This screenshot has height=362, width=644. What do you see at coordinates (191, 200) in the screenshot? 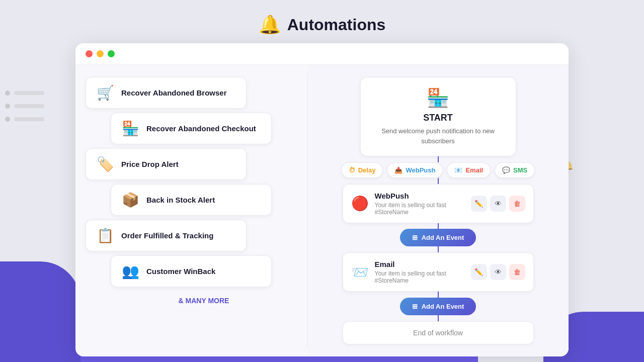
I see `card-wrapper-back-in-stock: 📦 Back in Stock Alert` at bounding box center [191, 200].